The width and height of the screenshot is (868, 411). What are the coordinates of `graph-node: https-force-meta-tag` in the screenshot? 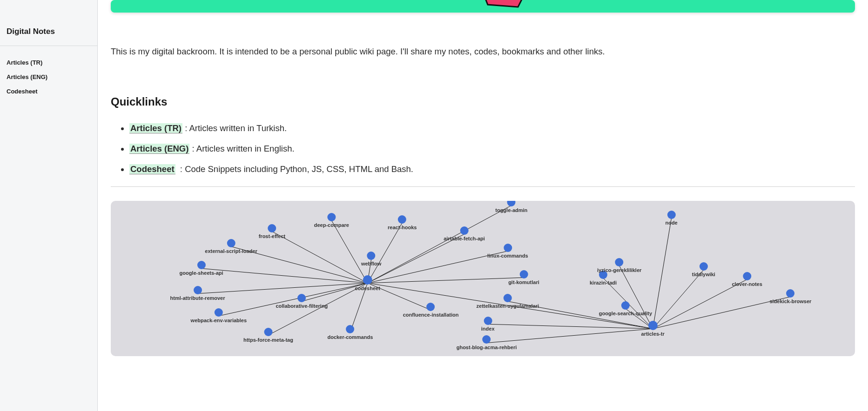 It's located at (268, 335).